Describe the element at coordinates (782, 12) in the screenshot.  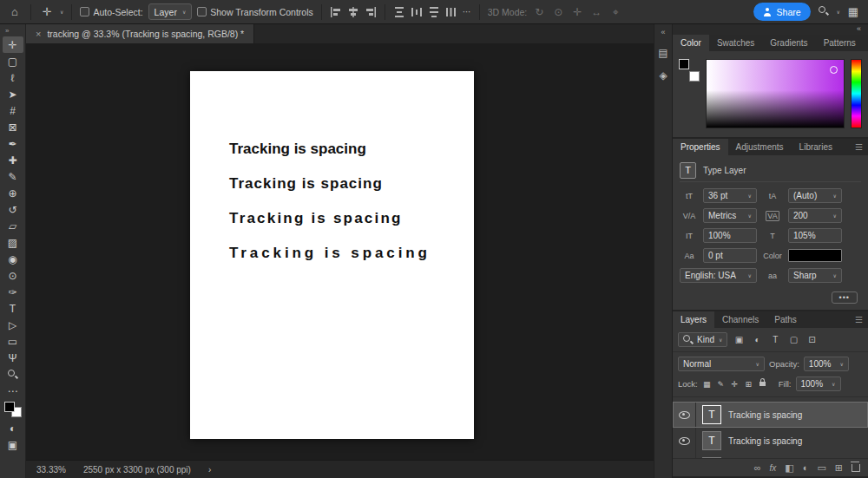
I see `share-button: Share` at that location.